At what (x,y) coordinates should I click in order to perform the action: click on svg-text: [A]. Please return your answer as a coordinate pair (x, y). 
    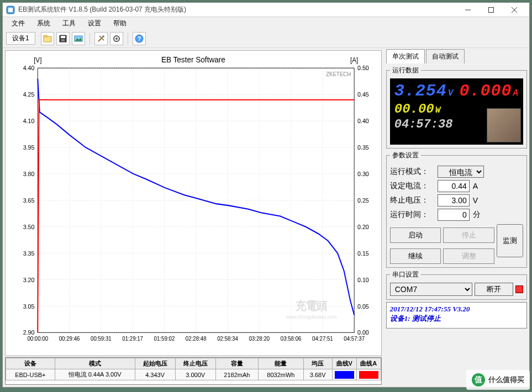
    Looking at the image, I should click on (354, 60).